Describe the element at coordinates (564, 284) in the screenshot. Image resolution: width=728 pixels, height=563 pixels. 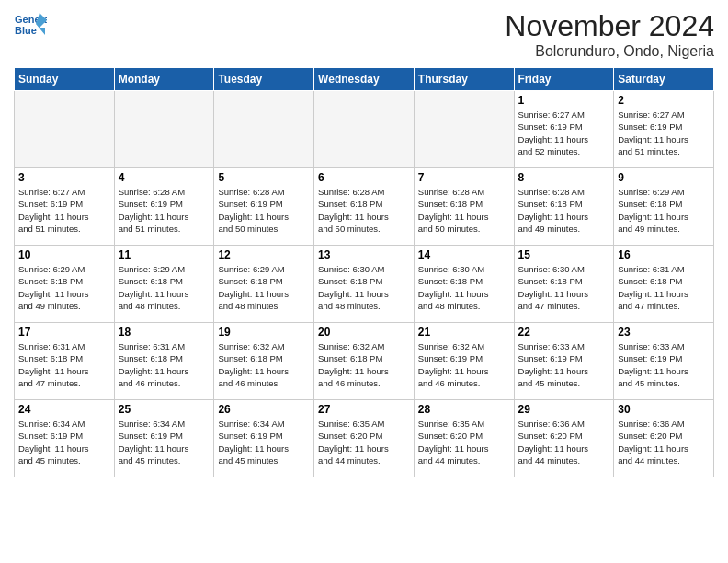
I see `calendar-day-cell: 15Sunrise: 6:30 AMSunset: 6:18 PMDayligh…` at that location.